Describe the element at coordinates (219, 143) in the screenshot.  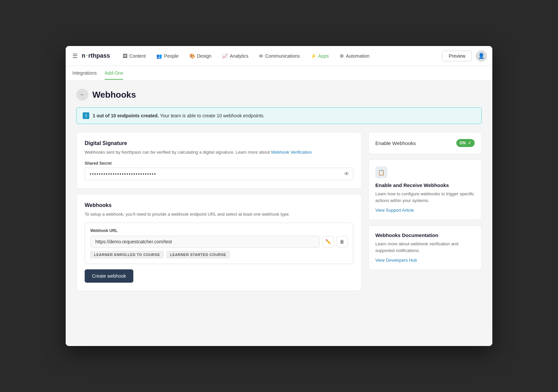
I see `digital-signature-title: Digital Signature` at that location.